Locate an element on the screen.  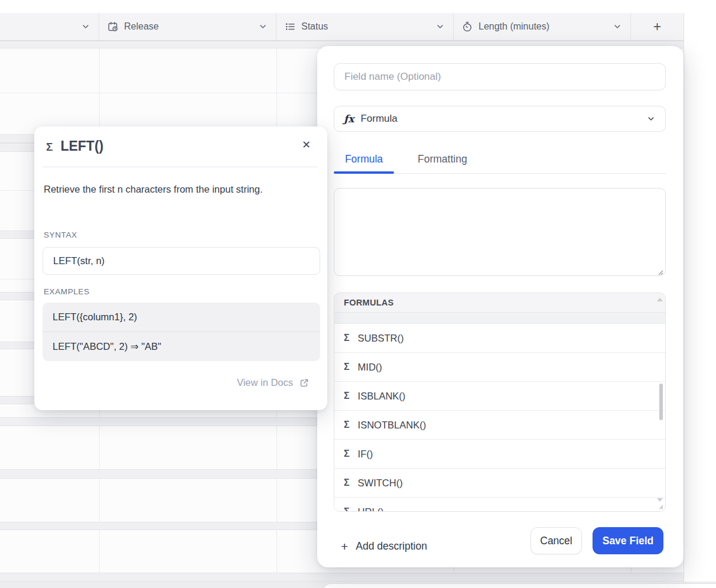
column-header-status: Status is located at coordinates (365, 27).